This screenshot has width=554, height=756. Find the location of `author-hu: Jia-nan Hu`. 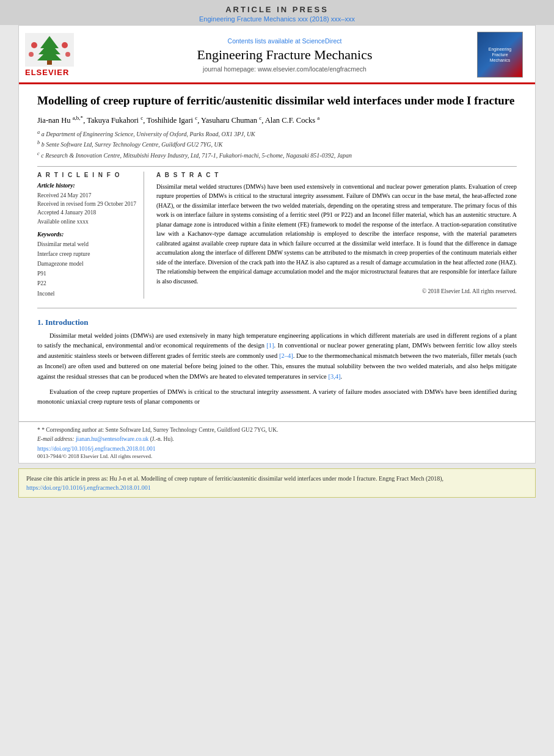

author-hu: Jia-nan Hu is located at coordinates (55, 120).